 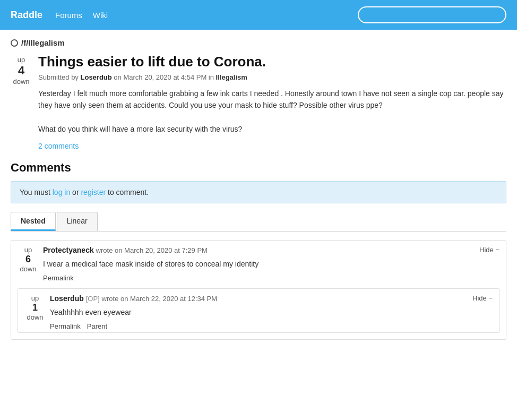 What do you see at coordinates (62, 192) in the screenshot?
I see `login-link: log in` at bounding box center [62, 192].